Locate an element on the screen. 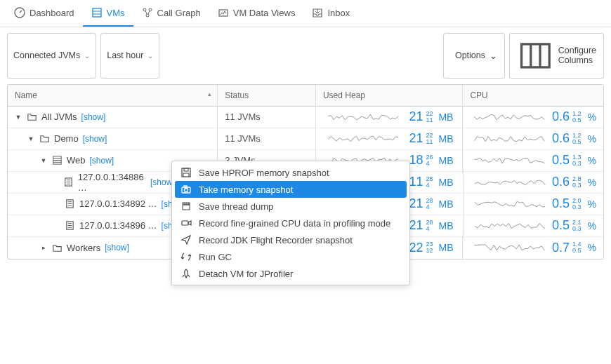  columns-icon is located at coordinates (535, 56).